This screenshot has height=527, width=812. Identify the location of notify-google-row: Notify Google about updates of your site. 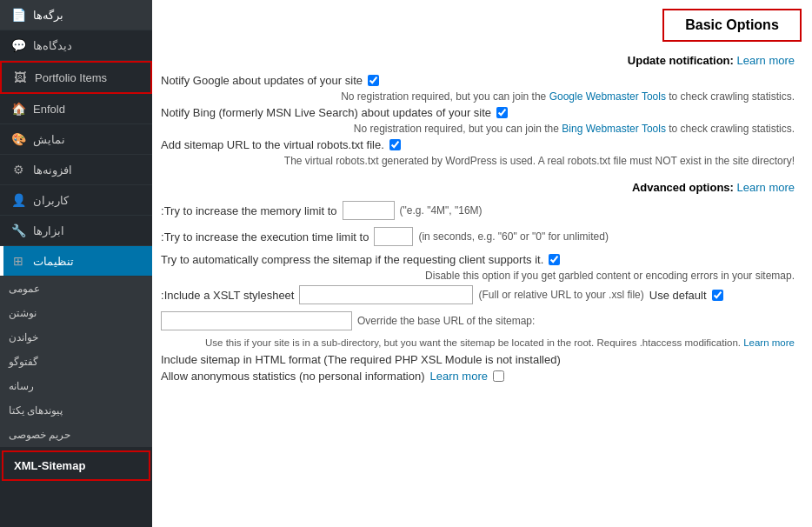
(478, 80).